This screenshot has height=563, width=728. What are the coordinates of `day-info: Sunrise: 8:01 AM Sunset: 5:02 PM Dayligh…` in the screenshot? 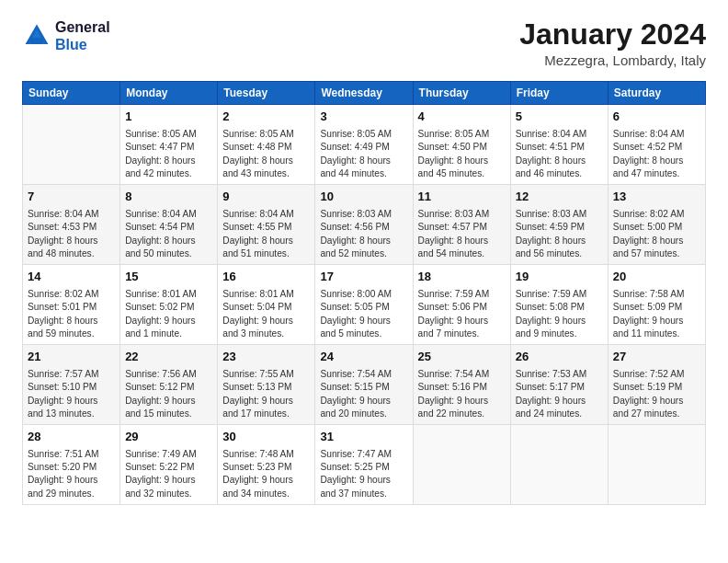 It's located at (169, 315).